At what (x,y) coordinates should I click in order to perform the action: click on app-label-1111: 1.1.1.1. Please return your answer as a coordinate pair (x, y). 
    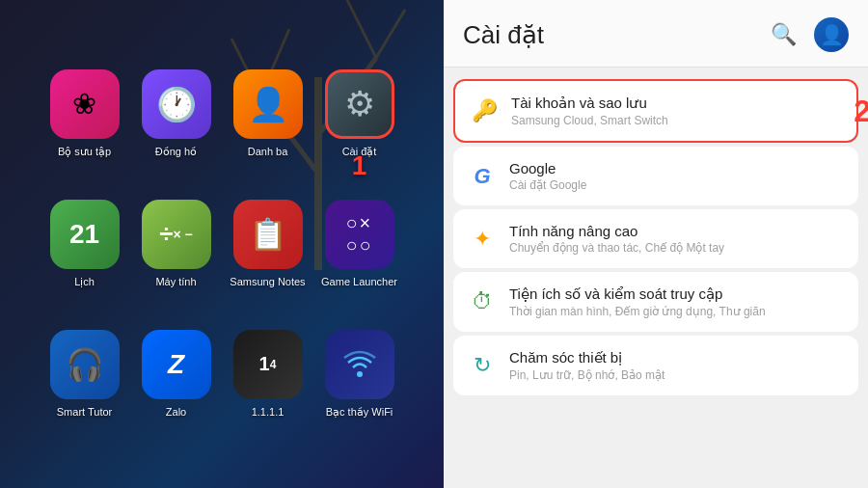
    Looking at the image, I should click on (268, 412).